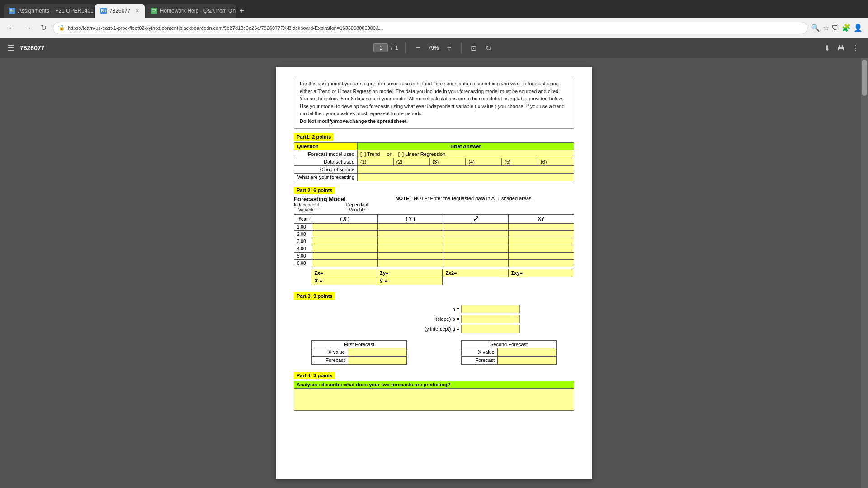  Describe the element at coordinates (448, 319) in the screenshot. I see `slope-label: (slope) b =` at that location.